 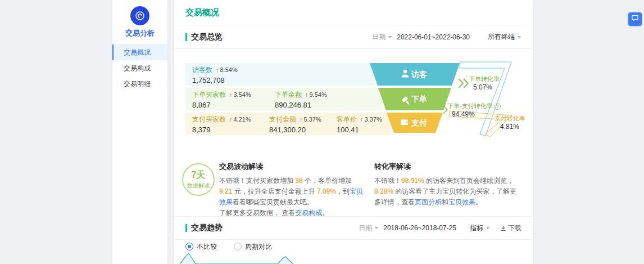 I want to click on download-icon, so click(x=504, y=229).